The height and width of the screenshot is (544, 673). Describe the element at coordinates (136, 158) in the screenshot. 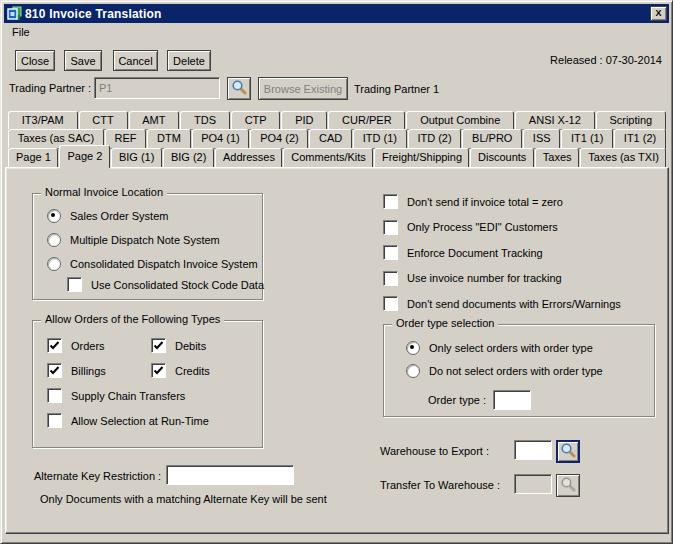

I see `tab-big-1: BIG (1)` at that location.